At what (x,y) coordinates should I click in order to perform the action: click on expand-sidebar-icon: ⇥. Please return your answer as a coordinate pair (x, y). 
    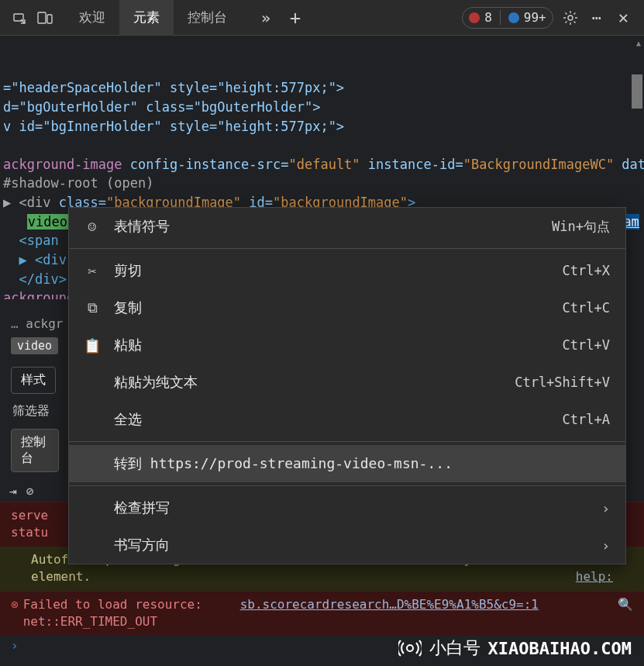
    Looking at the image, I should click on (13, 492).